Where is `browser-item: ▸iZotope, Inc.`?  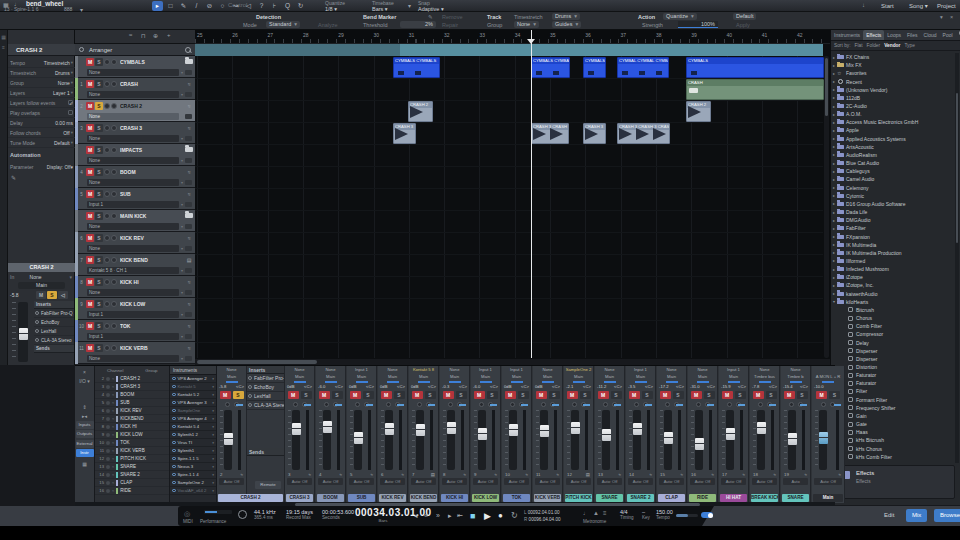
browser-item: ▸iZotope, Inc. is located at coordinates (894, 285).